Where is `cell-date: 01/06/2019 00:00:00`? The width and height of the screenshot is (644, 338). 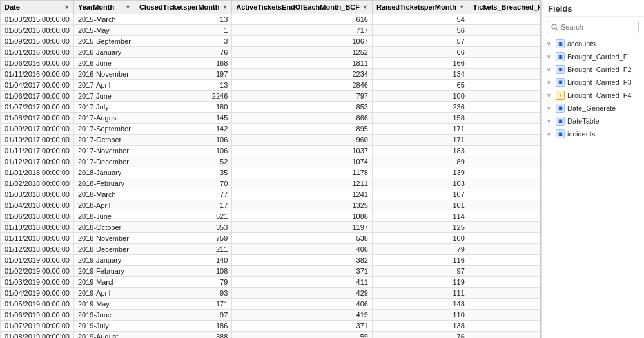
cell-date: 01/06/2019 00:00:00 is located at coordinates (37, 315).